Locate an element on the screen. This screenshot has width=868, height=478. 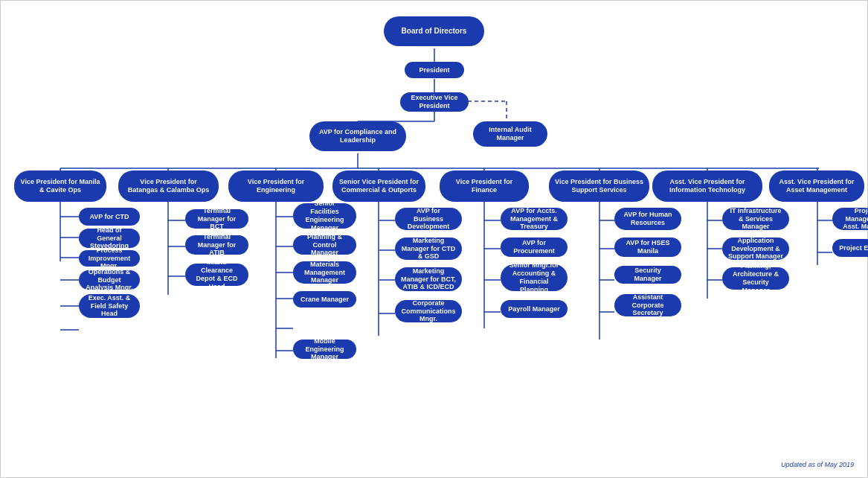
board-node: Board of Directors is located at coordinates (434, 31).